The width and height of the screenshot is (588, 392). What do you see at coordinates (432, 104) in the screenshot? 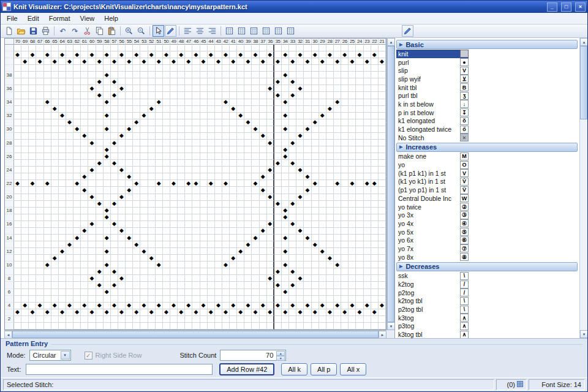
I see `stitch-k-in-st-below: k in st below↓` at bounding box center [432, 104].